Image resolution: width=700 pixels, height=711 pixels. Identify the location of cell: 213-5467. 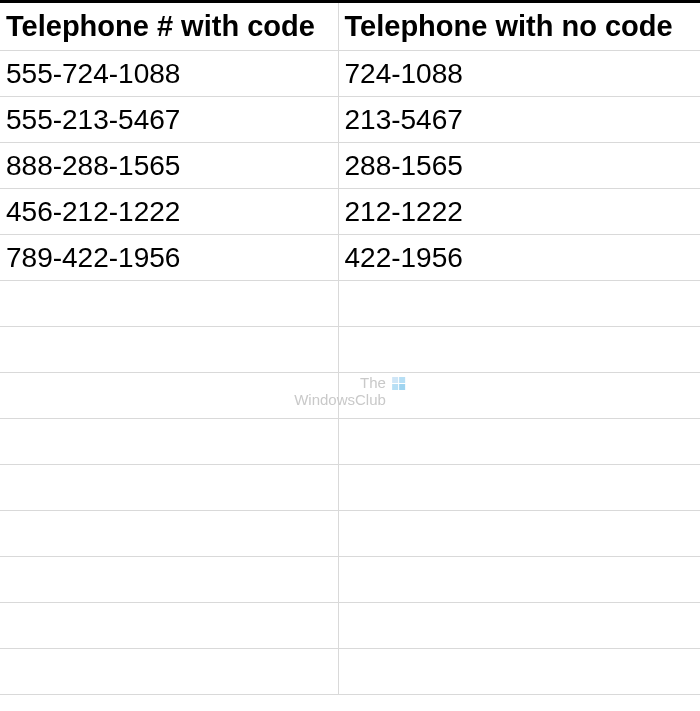
(519, 120).